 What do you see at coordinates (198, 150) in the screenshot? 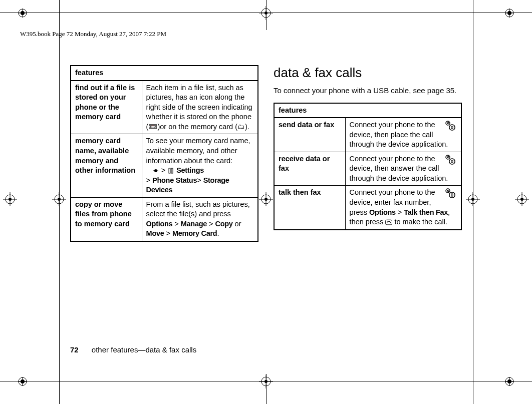
I see `text: To see your memory card name, available …` at bounding box center [198, 150].